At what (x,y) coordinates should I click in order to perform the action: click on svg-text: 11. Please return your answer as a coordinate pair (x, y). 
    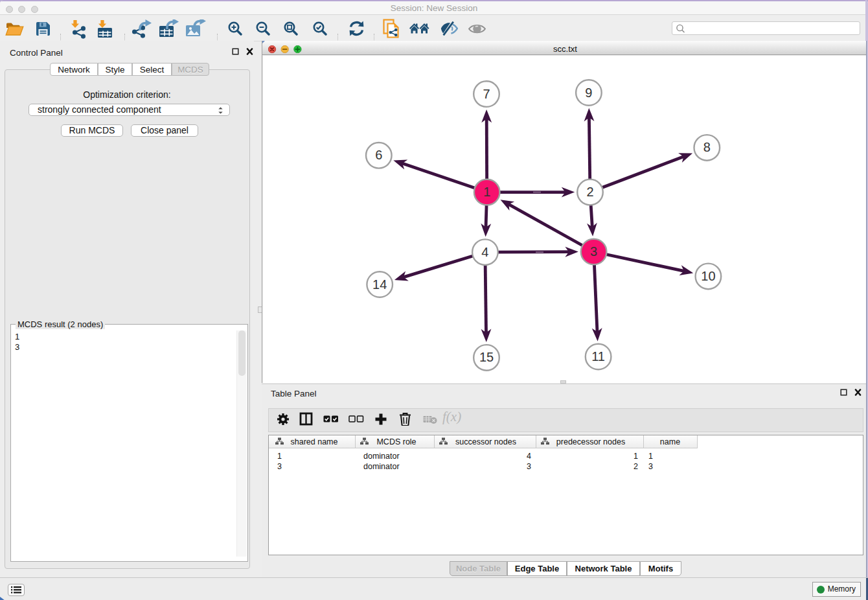
    Looking at the image, I should click on (599, 356).